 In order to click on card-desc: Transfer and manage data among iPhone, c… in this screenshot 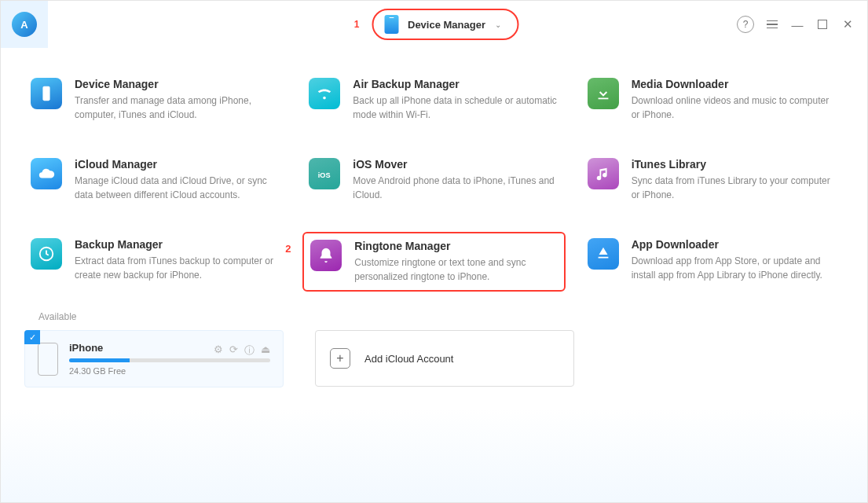, I will do `click(178, 108)`.